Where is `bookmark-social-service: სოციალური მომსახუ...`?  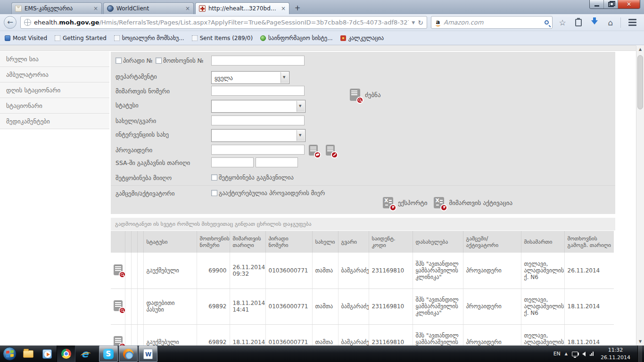
bookmark-social-service: სოციალური მომსახუ... is located at coordinates (149, 38).